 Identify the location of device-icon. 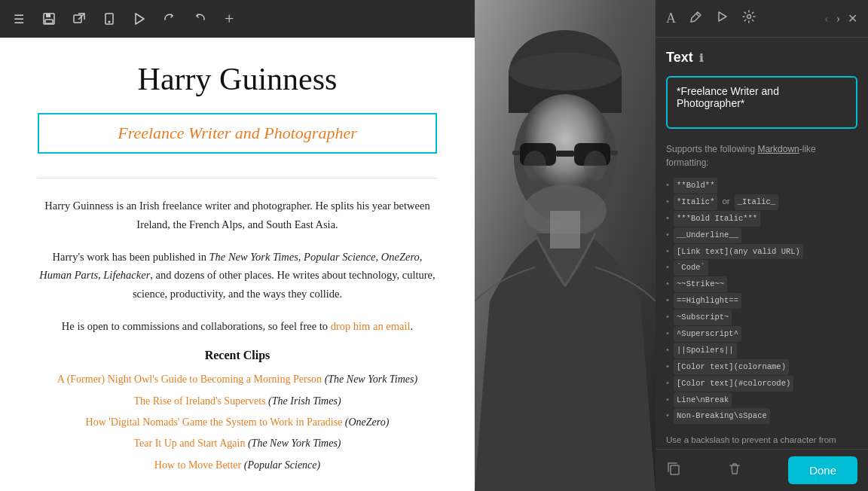
(109, 19).